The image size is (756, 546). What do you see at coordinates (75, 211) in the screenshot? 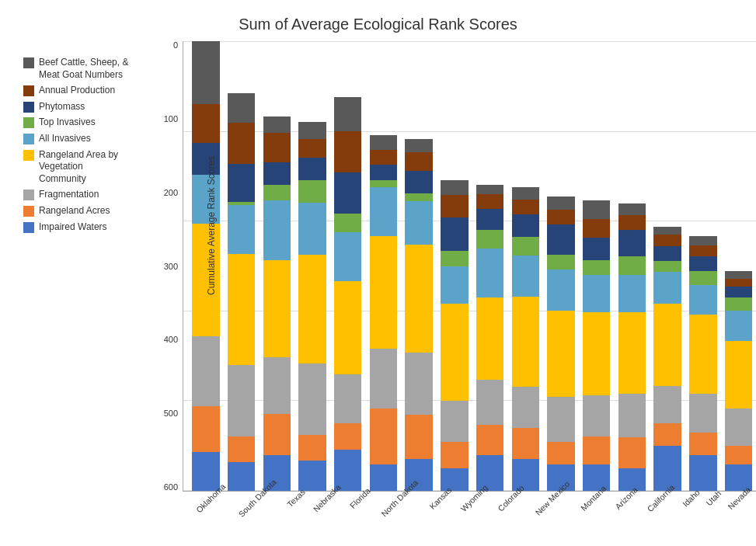
I see `legend-label: Rangeland Acres` at bounding box center [75, 211].